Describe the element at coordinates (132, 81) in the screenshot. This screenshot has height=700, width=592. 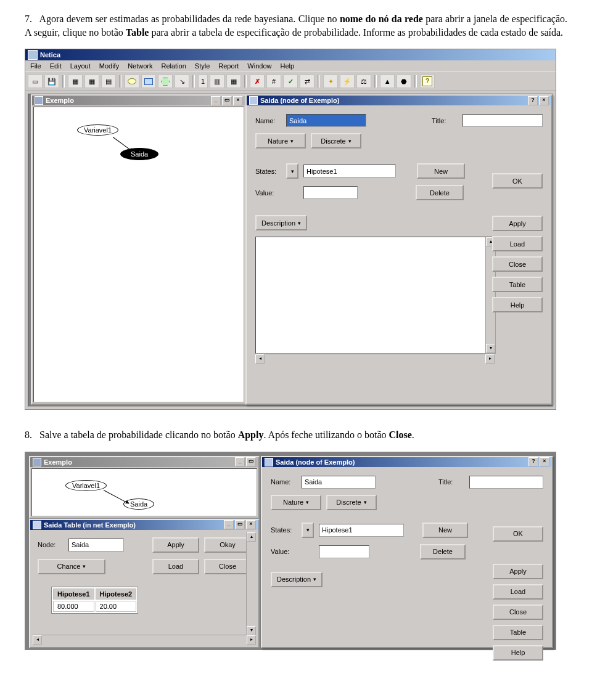
I see `tool-ellipse-node-icon` at that location.